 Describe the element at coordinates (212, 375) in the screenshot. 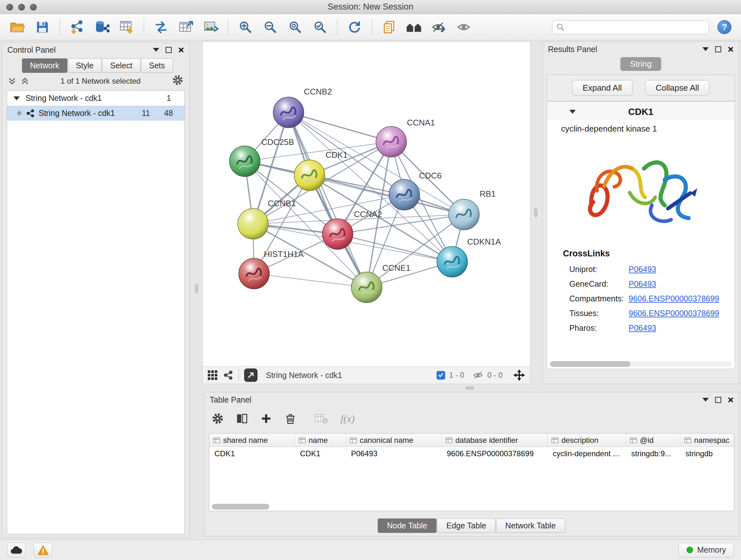

I see `grid-view-icon` at that location.